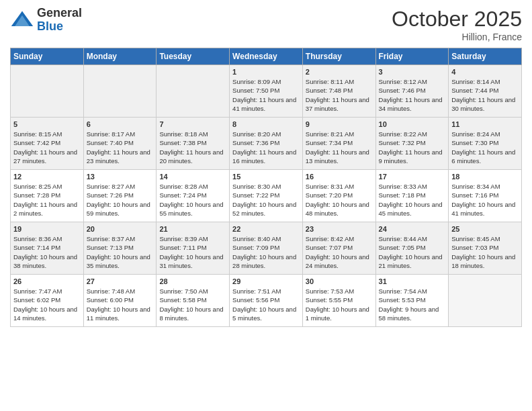 Image resolution: width=532 pixels, height=411 pixels. I want to click on day-info: Sunrise: 8:30 AM Sunset: 7:22 PM Dayligh…, so click(266, 200).